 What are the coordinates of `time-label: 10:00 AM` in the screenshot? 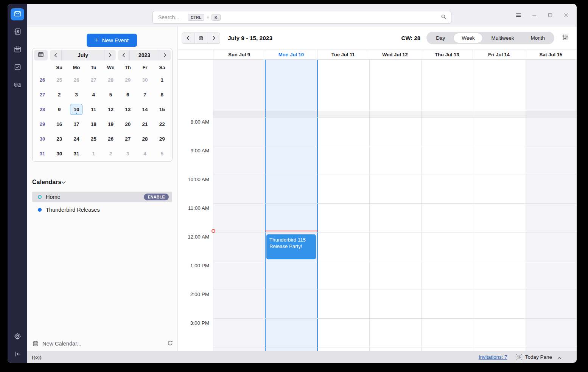 It's located at (198, 179).